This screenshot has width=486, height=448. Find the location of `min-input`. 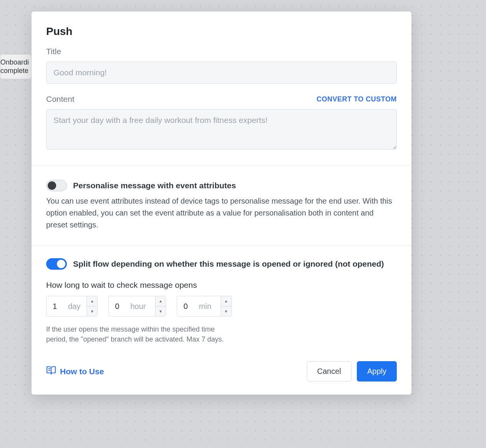

min-input is located at coordinates (187, 306).